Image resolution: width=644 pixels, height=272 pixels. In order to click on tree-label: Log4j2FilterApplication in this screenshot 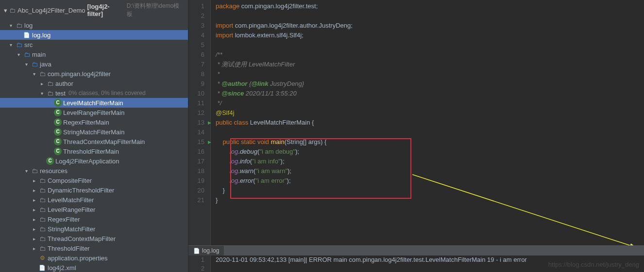, I will do `click(87, 161)`.